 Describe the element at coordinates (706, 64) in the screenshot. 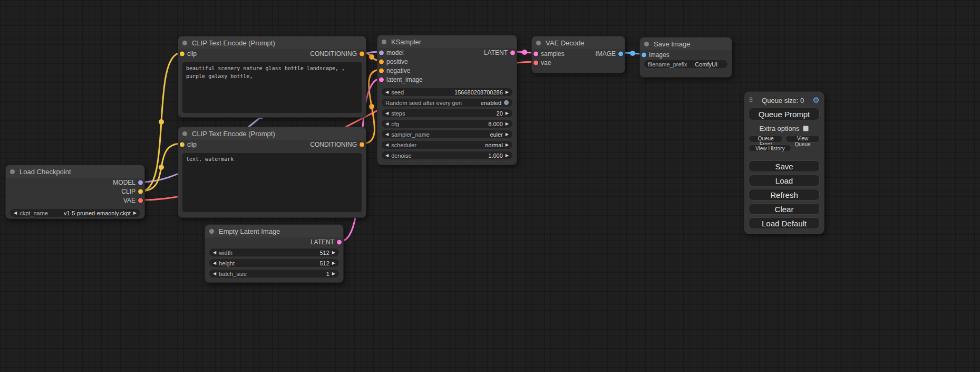

I see `widget-value: ComfyUI` at that location.